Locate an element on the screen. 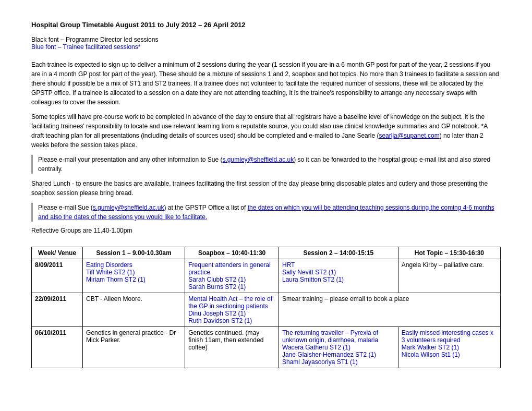  col-header-week: Week/ Venue is located at coordinates (57, 253).